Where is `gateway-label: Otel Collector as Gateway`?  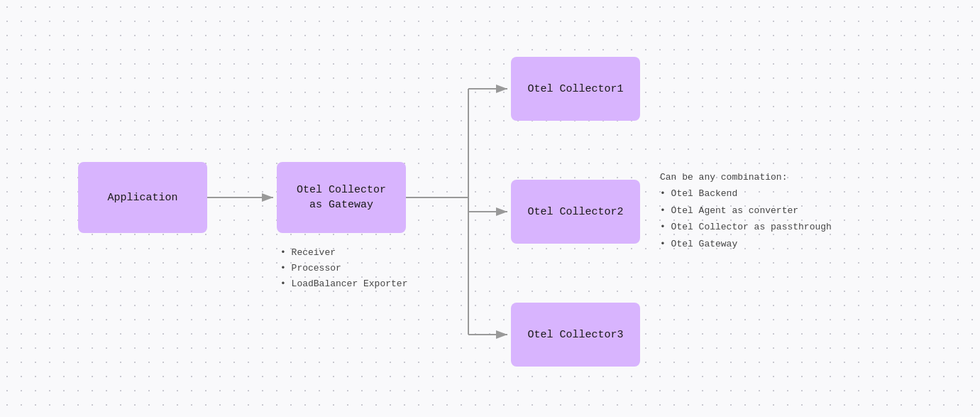 gateway-label: Otel Collector as Gateway is located at coordinates (341, 197).